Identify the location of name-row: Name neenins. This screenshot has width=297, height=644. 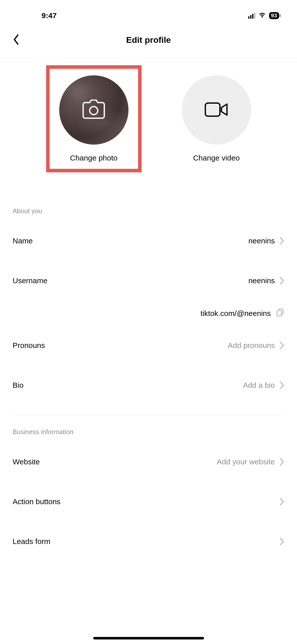
(149, 241).